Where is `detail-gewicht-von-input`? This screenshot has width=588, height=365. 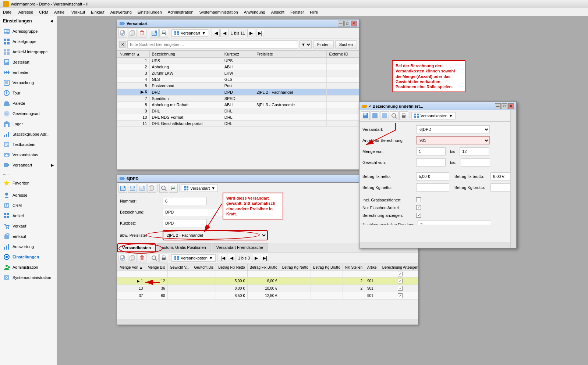
detail-gewicht-von-input is located at coordinates (431, 162).